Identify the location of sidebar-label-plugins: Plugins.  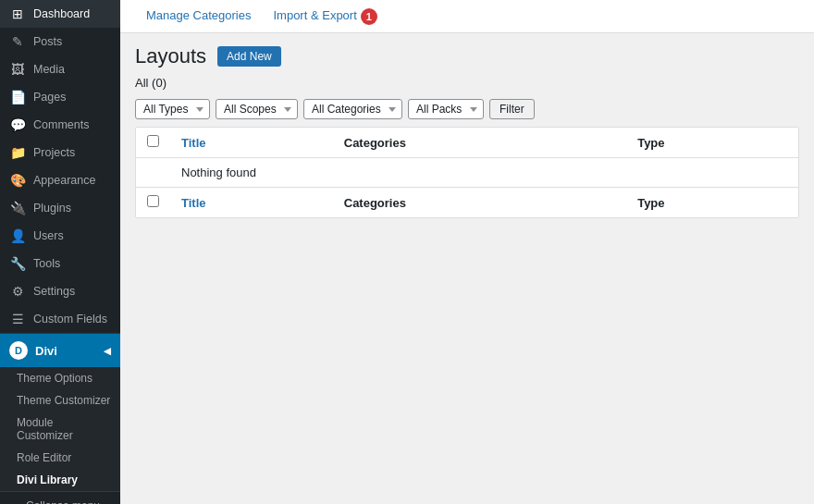
(52, 208).